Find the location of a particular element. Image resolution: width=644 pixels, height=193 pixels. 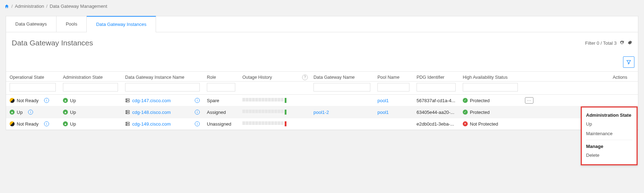

breadcrumb: / Administration / Data Gateway Manageme… is located at coordinates (322, 6).